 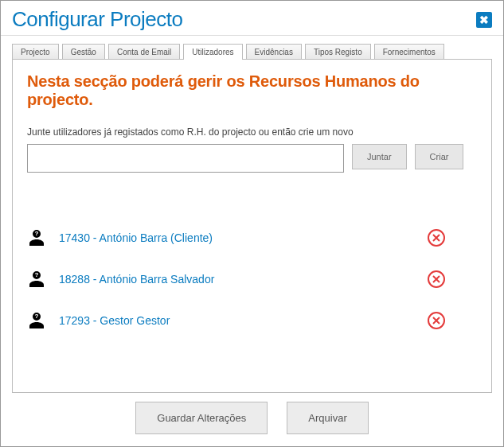 I want to click on user-name: 17293 - Gestor Gestor, so click(x=237, y=321).